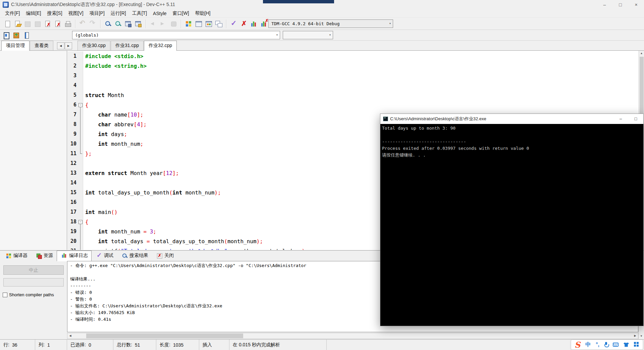  Describe the element at coordinates (5, 295) in the screenshot. I see `shorten-paths-checkbox` at that location.